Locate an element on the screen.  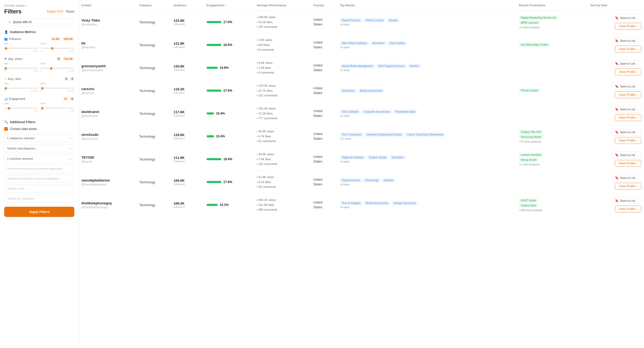
niches-more: +27 more is located at coordinates (427, 139).